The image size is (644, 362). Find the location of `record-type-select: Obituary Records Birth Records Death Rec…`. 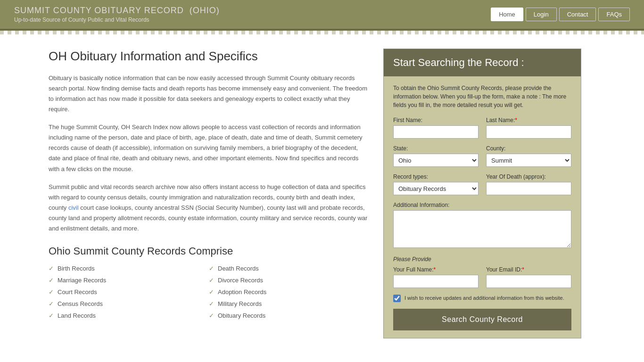

record-type-select: Obituary Records Birth Records Death Rec… is located at coordinates (436, 189).